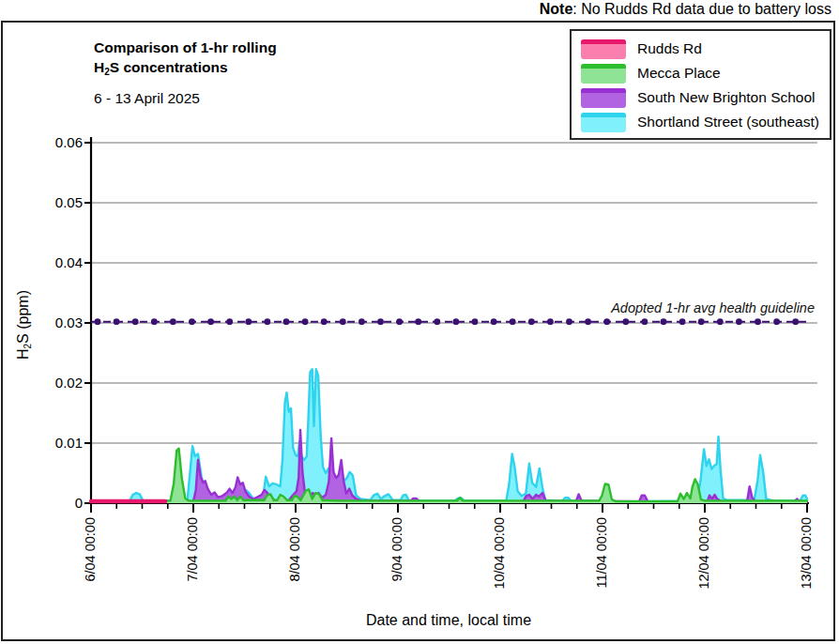 The height and width of the screenshot is (644, 839). Describe the element at coordinates (704, 560) in the screenshot. I see `x-tick-label: 12/04 00:00` at that location.